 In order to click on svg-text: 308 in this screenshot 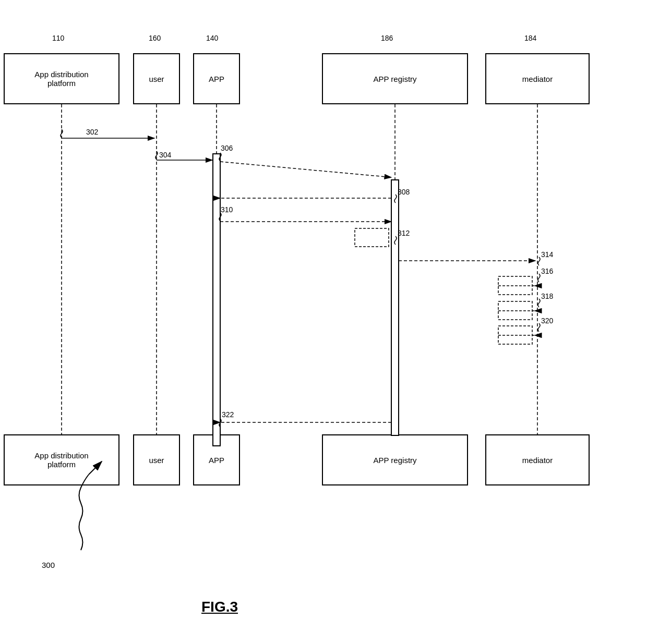, I will do `click(404, 192)`.